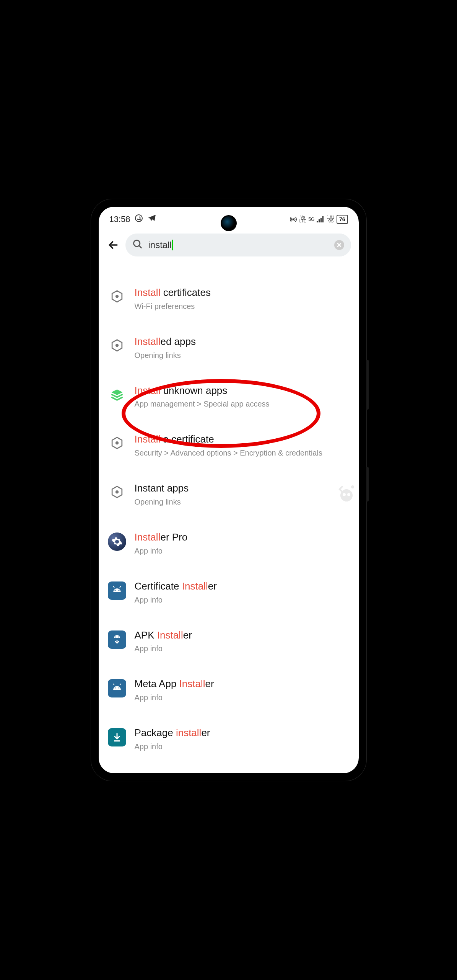 The height and width of the screenshot is (980, 457). I want to click on watermark-skull-icon, so click(346, 495).